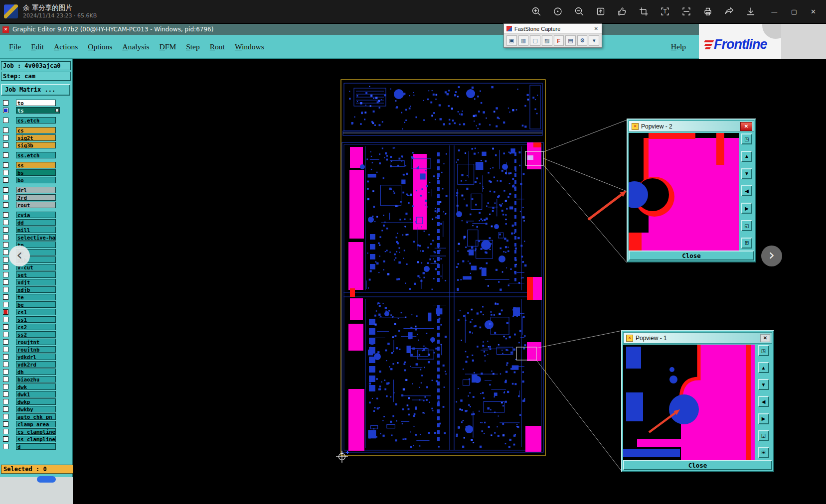 This screenshot has height=504, width=826. I want to click on save-icon: ▤, so click(570, 41).